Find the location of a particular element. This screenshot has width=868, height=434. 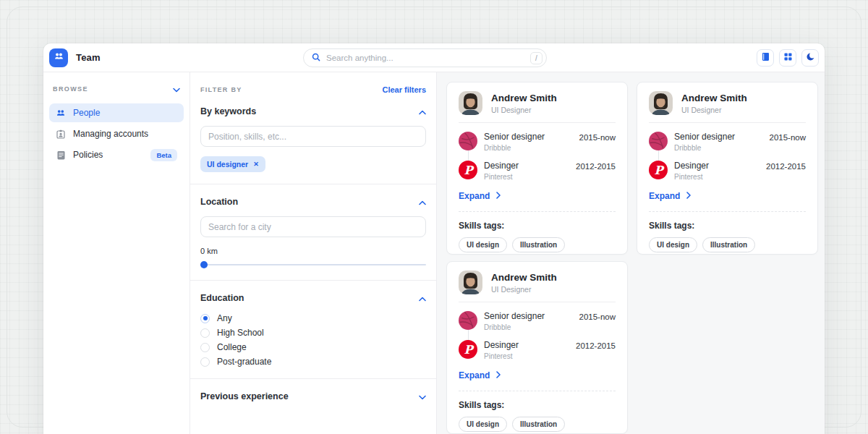

sidebar: Browse People Managing accounts is located at coordinates (117, 253).